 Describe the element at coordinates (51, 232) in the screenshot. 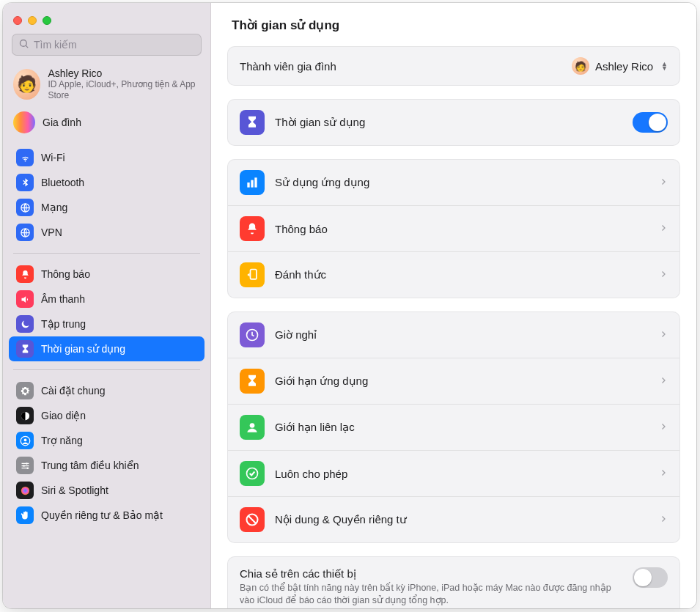

I see `sidebar-item-label: VPN` at that location.